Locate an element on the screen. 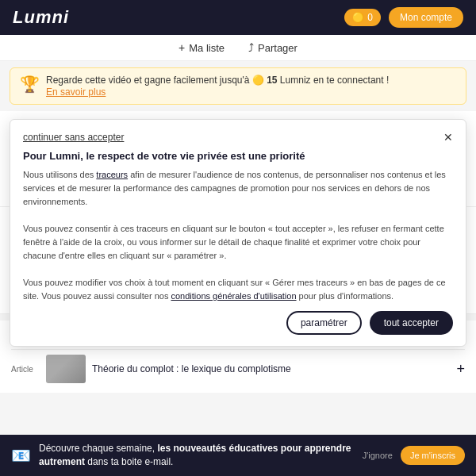 The image size is (476, 476). cookie-actions: paramétrer tout accepter is located at coordinates (238, 323).